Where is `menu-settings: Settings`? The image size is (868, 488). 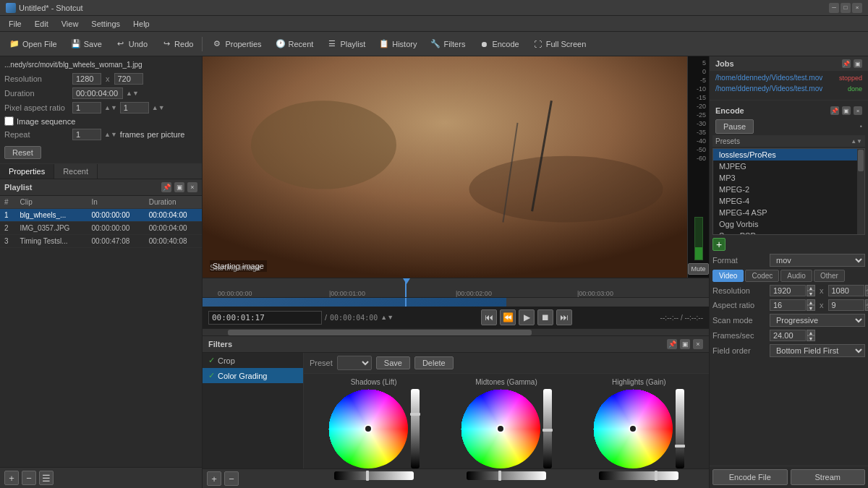
menu-settings: Settings is located at coordinates (106, 24).